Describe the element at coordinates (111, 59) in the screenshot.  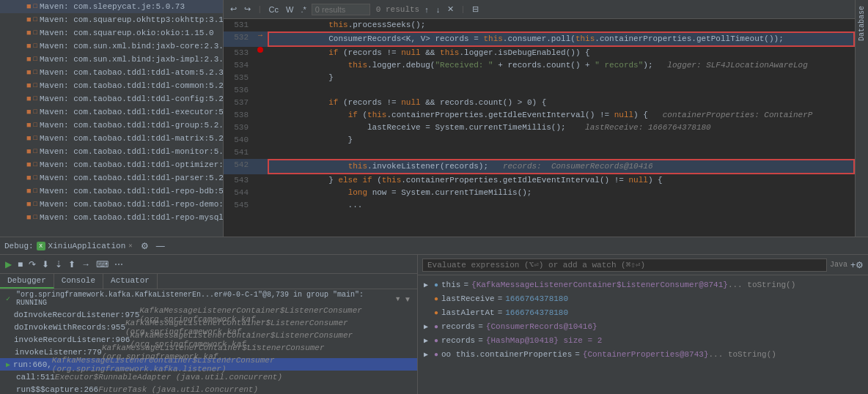
I see `tree-item: ■□Maven: com.sun.xml.bind:jaxb-impl:2.3.…` at that location.